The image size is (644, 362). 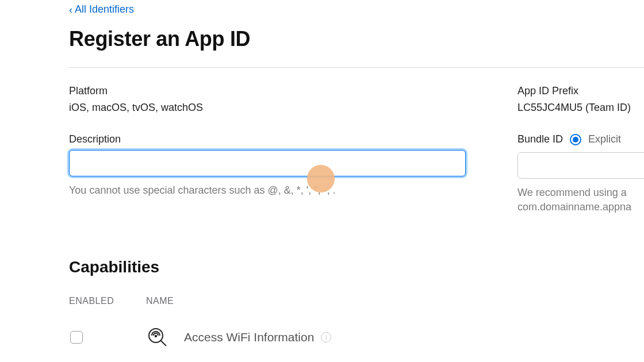 What do you see at coordinates (158, 337) in the screenshot?
I see `wifi-search-icon` at bounding box center [158, 337].